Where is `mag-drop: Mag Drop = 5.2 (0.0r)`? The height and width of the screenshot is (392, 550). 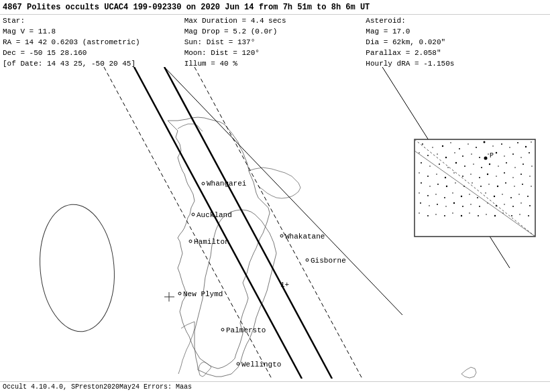 mag-drop: Mag Drop = 5.2 (0.0r) is located at coordinates (275, 32).